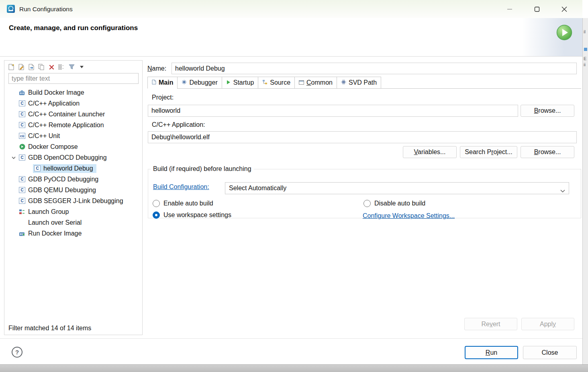  Describe the element at coordinates (409, 216) in the screenshot. I see `configure-workspace-settings-link: Configure Workspace Settings...` at that location.